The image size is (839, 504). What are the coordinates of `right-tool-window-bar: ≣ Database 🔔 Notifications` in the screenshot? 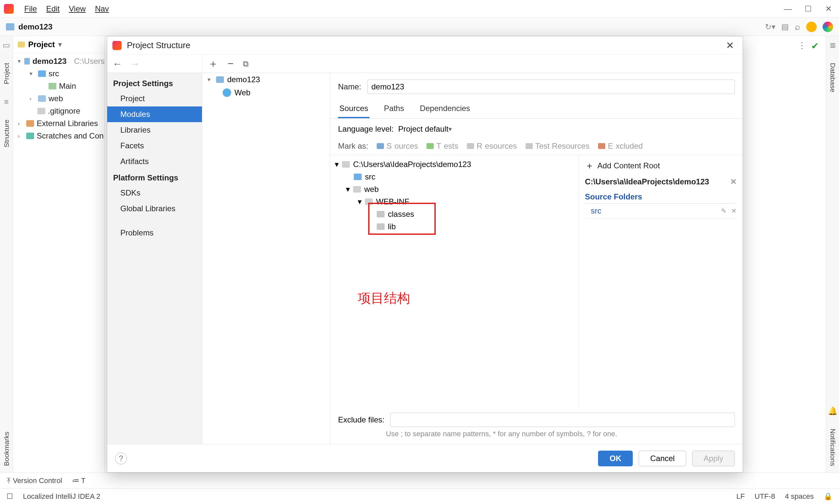 It's located at (832, 254).